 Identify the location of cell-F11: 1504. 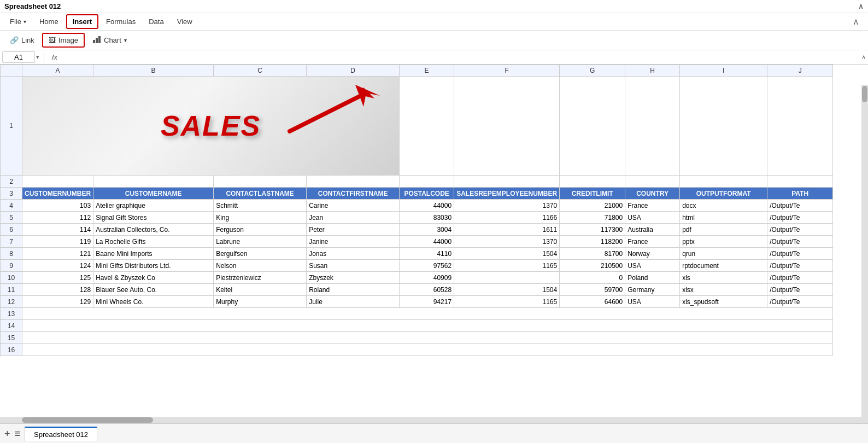
(507, 290).